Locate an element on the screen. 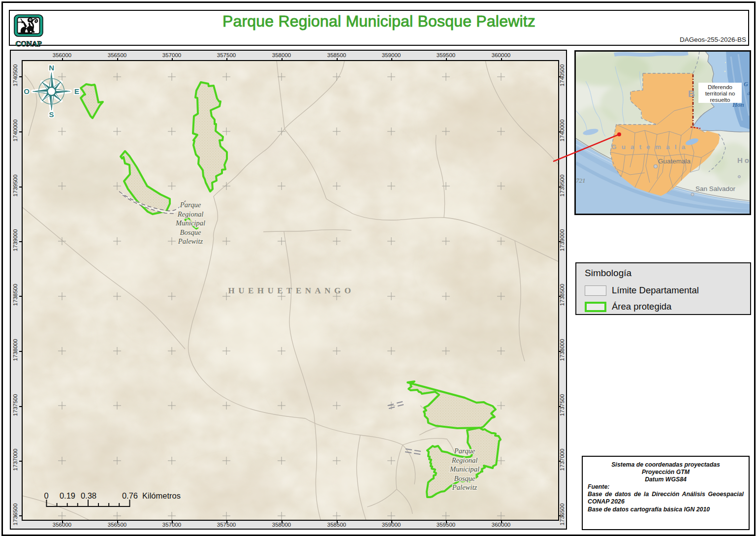 This screenshot has height=536, width=756. svg-text: resuelto is located at coordinates (721, 100).